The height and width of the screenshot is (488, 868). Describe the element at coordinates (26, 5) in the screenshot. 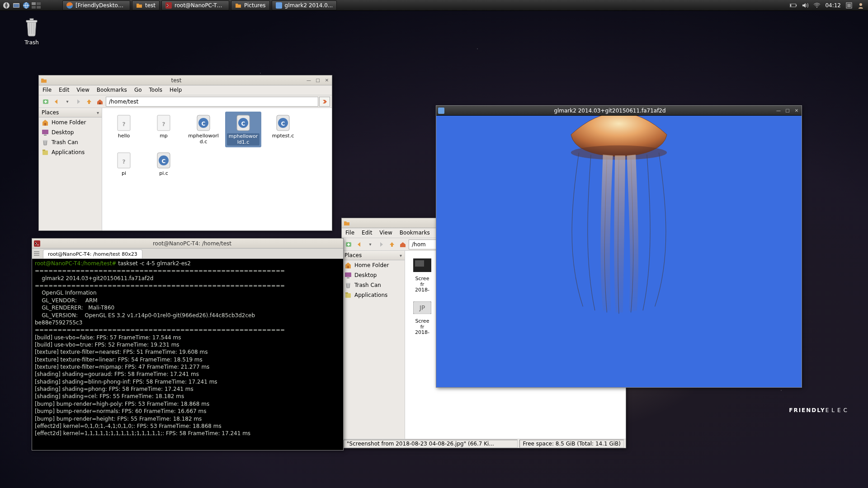

I see `browser-launcher-icon` at that location.